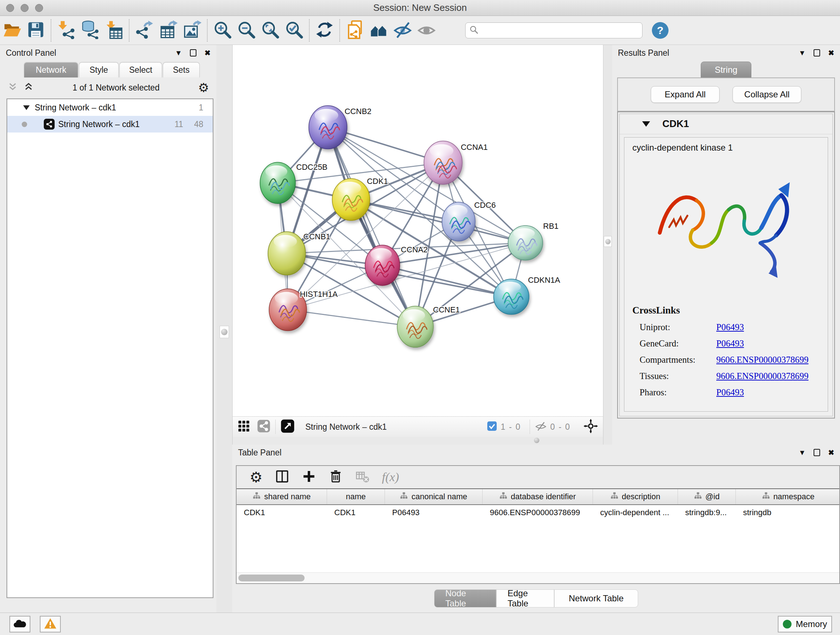  Describe the element at coordinates (526, 243) in the screenshot. I see `network-node-rb1` at that location.